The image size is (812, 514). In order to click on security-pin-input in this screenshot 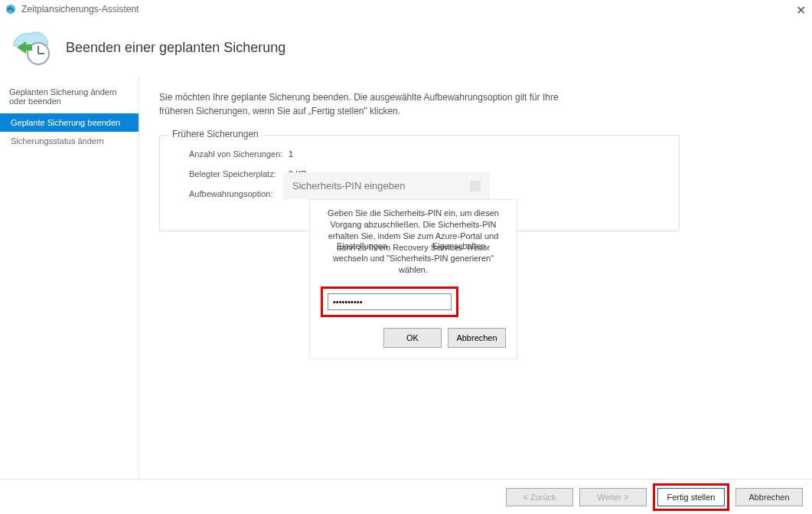, I will do `click(390, 302)`.